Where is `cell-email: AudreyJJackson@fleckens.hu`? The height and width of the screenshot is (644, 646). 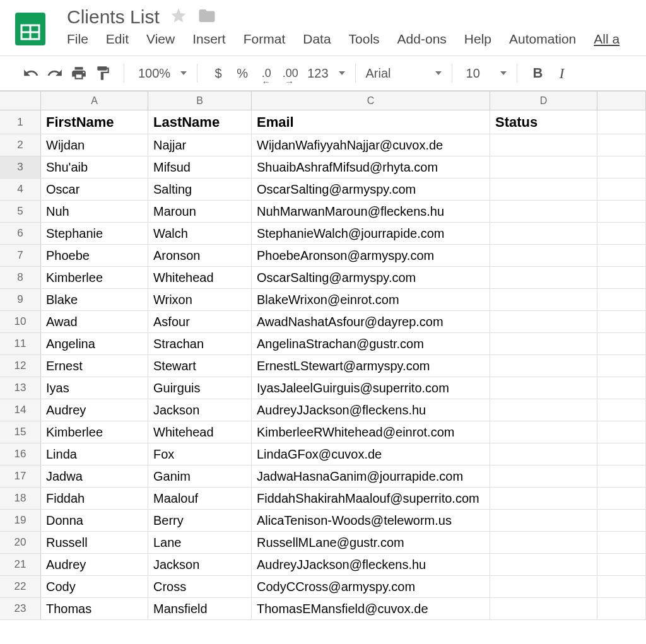 cell-email: AudreyJJackson@fleckens.hu is located at coordinates (371, 565).